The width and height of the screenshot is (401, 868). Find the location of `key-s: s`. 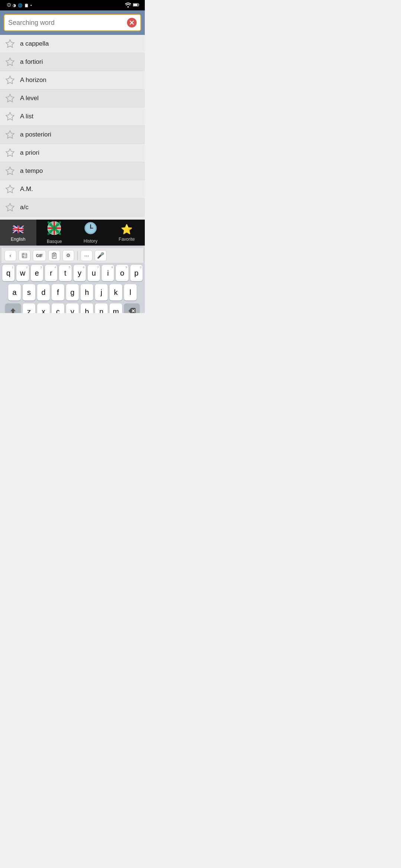

key-s: s is located at coordinates (29, 292).